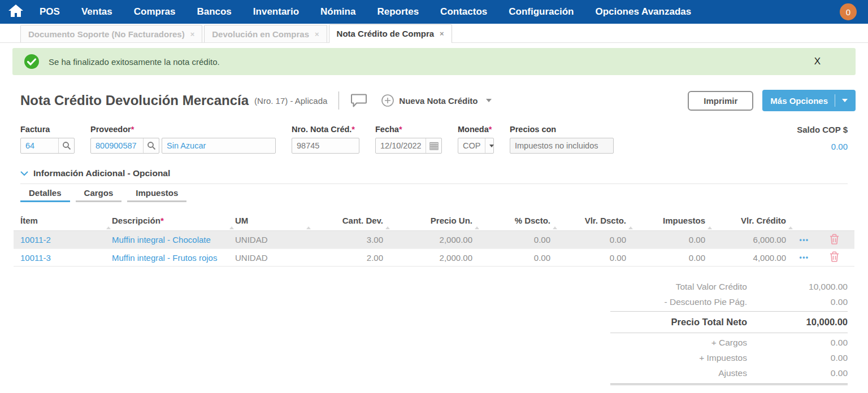 The image size is (868, 393). Describe the element at coordinates (754, 220) in the screenshot. I see `col-vlr-credito: Vlr. Crédito` at that location.